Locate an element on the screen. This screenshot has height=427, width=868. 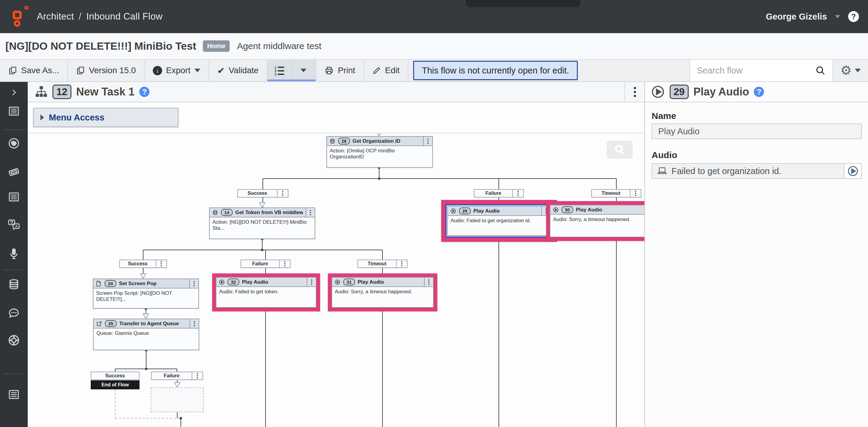
menu-access-panel: Menu Access is located at coordinates (106, 117).